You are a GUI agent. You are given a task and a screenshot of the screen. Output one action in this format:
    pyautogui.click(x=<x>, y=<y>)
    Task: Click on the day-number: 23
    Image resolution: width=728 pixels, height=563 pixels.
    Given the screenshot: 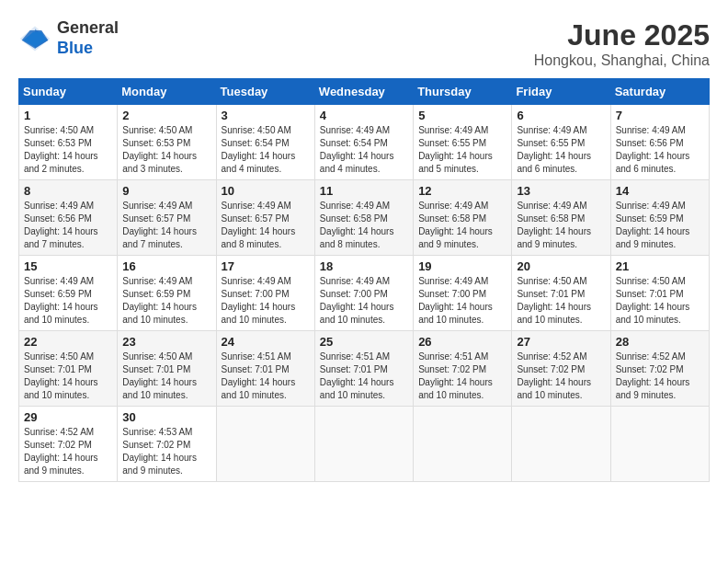 What is the action you would take?
    pyautogui.click(x=166, y=342)
    